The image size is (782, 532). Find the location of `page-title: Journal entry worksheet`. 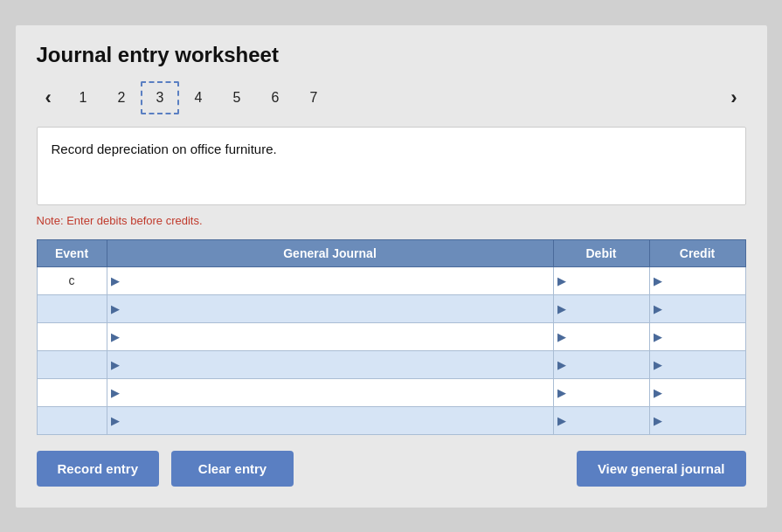

page-title: Journal entry worksheet is located at coordinates (391, 55).